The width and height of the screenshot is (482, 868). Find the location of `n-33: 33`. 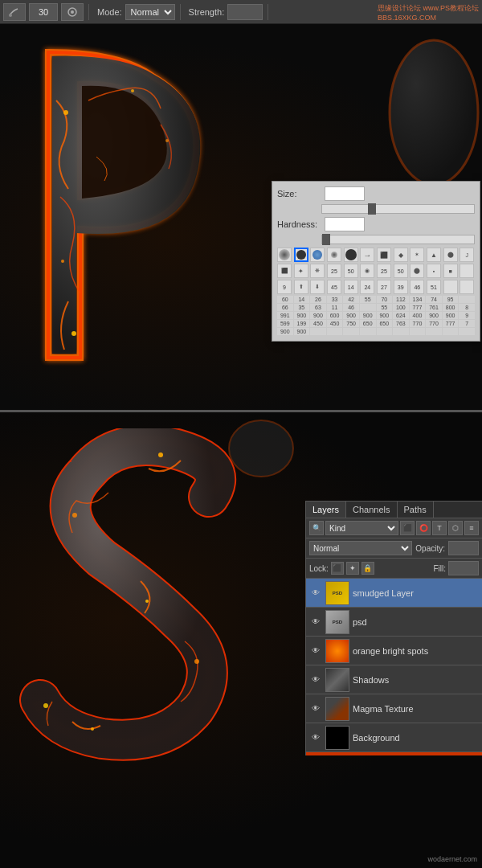

n-33: 33 is located at coordinates (335, 299).